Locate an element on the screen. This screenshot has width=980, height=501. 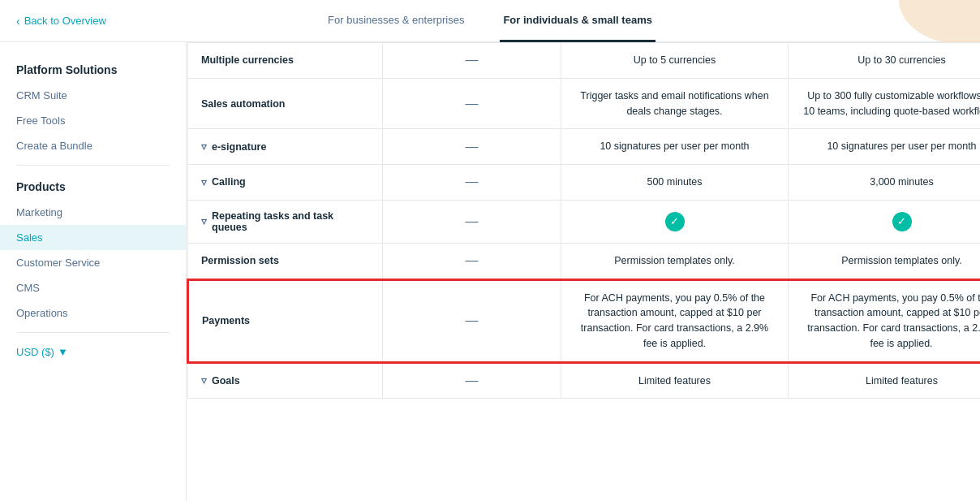
mid-cell: 500 minutes is located at coordinates (675, 183).